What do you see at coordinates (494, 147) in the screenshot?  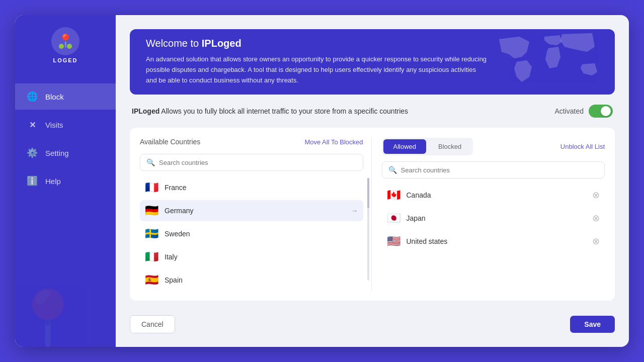 I see `tabs-row: Allowed Blocked Unblock All List` at bounding box center [494, 147].